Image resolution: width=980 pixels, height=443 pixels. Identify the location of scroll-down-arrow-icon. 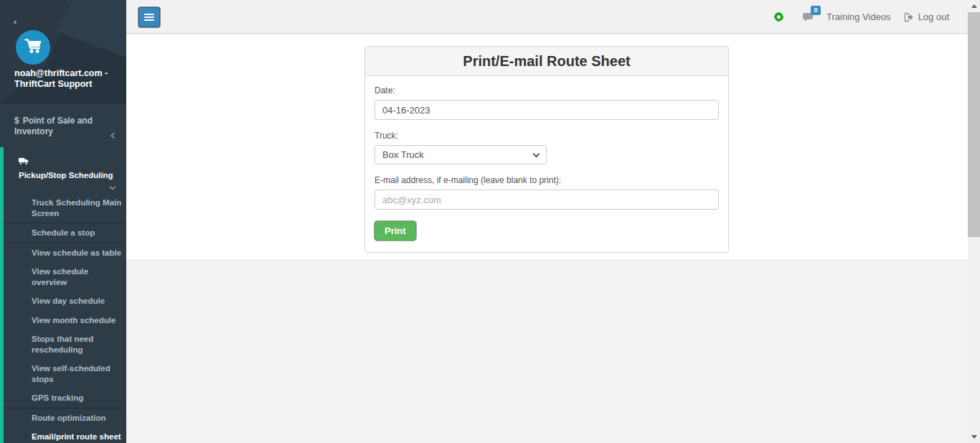
(974, 437).